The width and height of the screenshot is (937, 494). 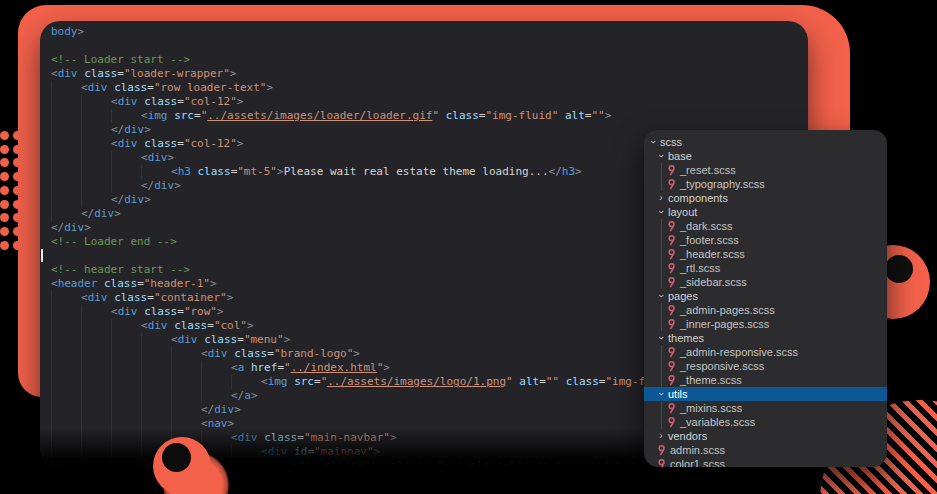 I want to click on code-token: ../index.html, so click(x=334, y=368).